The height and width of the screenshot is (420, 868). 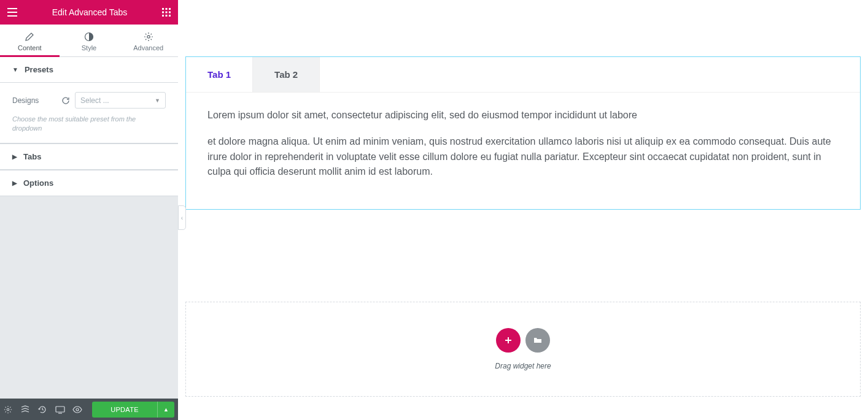 I want to click on tab-style: Style, so click(x=90, y=40).